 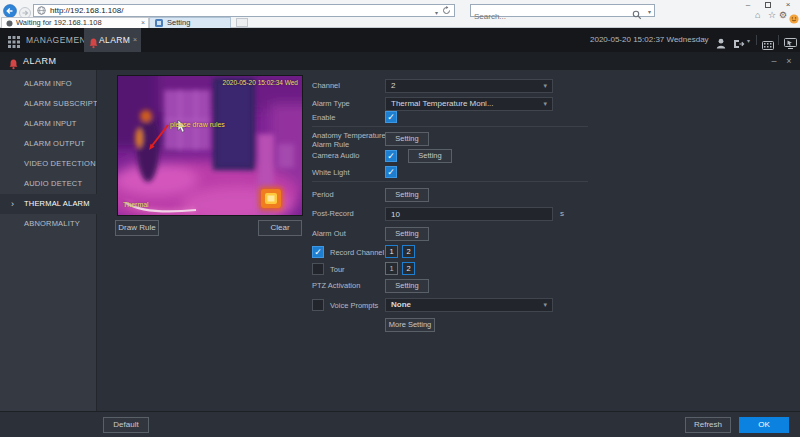 What do you see at coordinates (400, 40) in the screenshot?
I see `app-tab-bar: MANAGEMENT ALARM × 2020-05-20 15:02:37 W…` at bounding box center [400, 40].